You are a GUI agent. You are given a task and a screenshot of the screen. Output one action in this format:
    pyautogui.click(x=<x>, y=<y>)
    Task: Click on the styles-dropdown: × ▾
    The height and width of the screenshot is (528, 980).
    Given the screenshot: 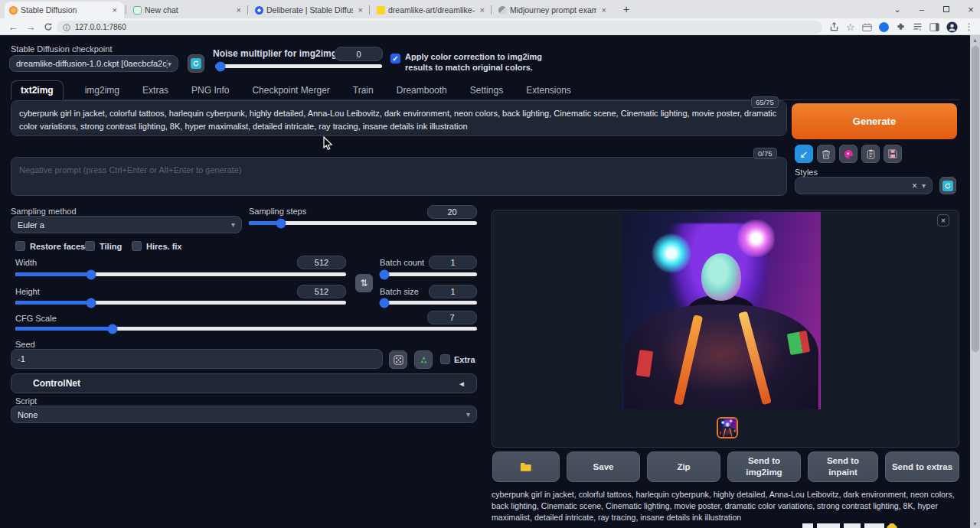 What is the action you would take?
    pyautogui.click(x=864, y=185)
    